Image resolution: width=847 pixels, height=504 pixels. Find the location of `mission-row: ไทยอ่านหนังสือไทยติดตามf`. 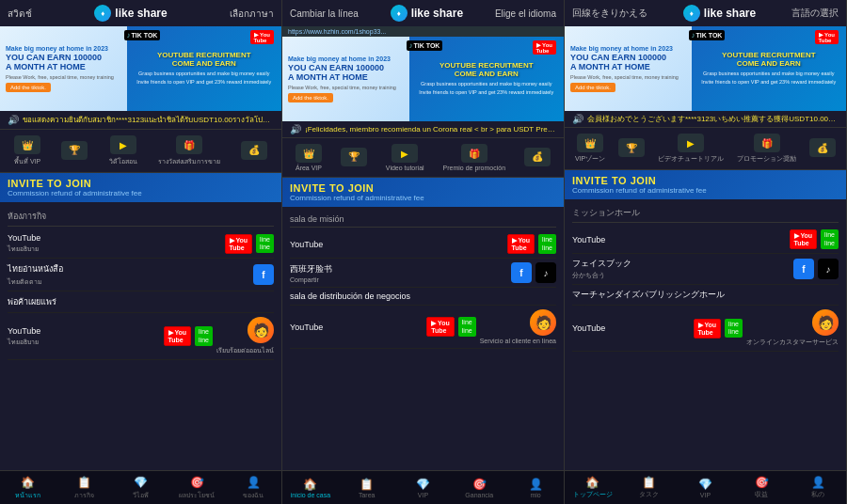

mission-row: ไทยอ่านหนังสือไทยติดตามf is located at coordinates (141, 275).